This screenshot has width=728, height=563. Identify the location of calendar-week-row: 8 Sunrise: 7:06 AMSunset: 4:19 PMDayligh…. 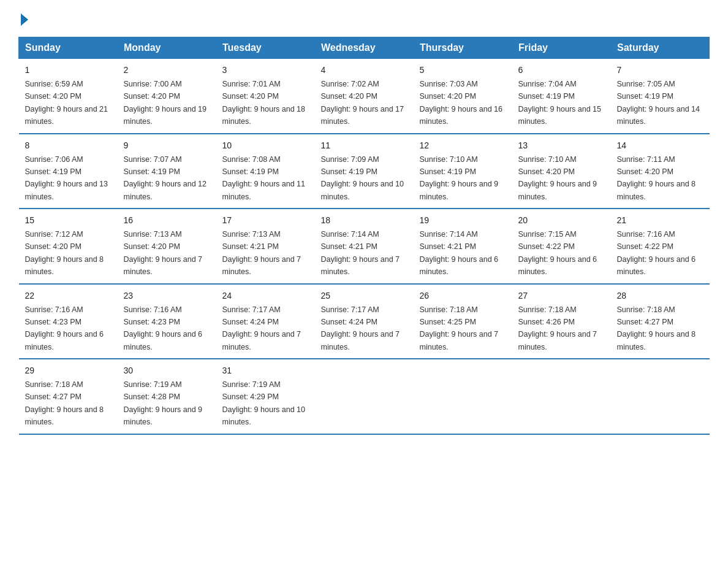
(364, 172).